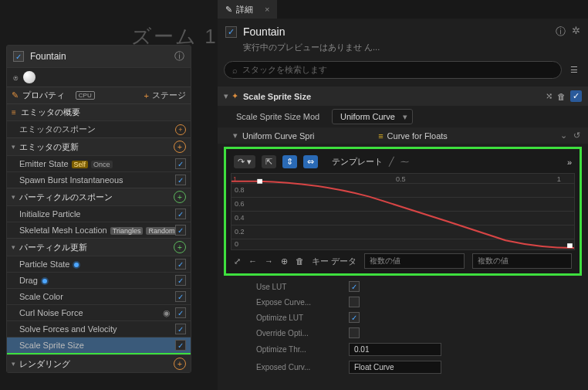 The width and height of the screenshot is (588, 390). I want to click on key-data-label: キー データ, so click(334, 261).